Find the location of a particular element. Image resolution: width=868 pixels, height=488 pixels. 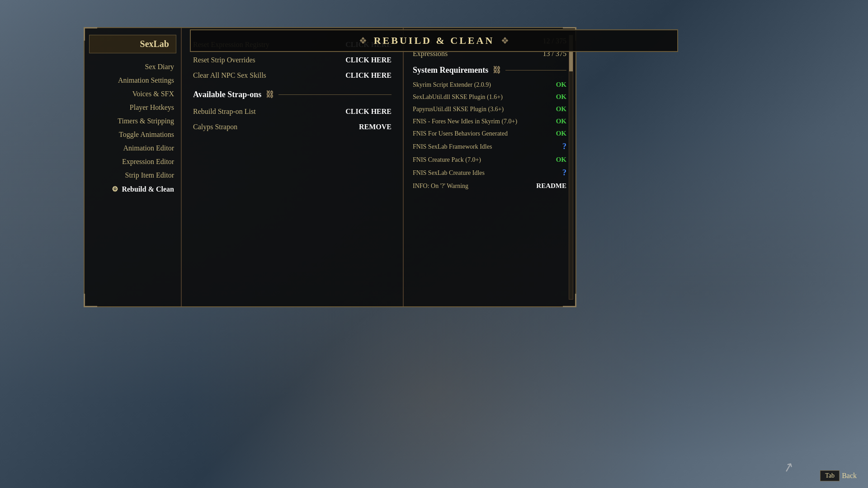

sidebar-item-animation-editor: Animation Editor is located at coordinates (133, 148).